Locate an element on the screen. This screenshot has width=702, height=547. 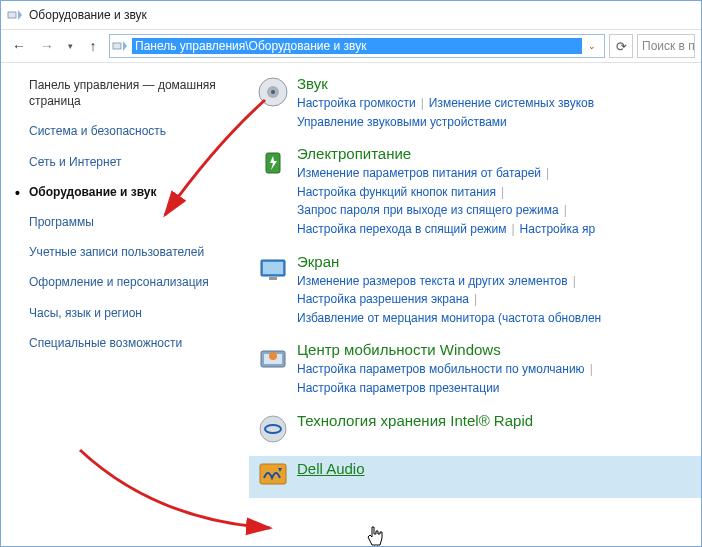
category-title-mobility: Центр мобильности Windows is located at coordinates (499, 350).